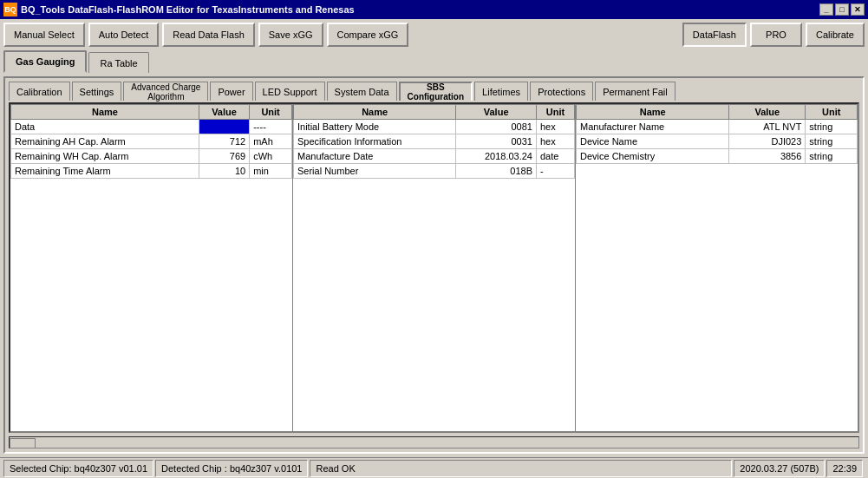 The height and width of the screenshot is (478, 868). Describe the element at coordinates (123, 35) in the screenshot. I see `auto-detect-button: Auto Detect` at that location.